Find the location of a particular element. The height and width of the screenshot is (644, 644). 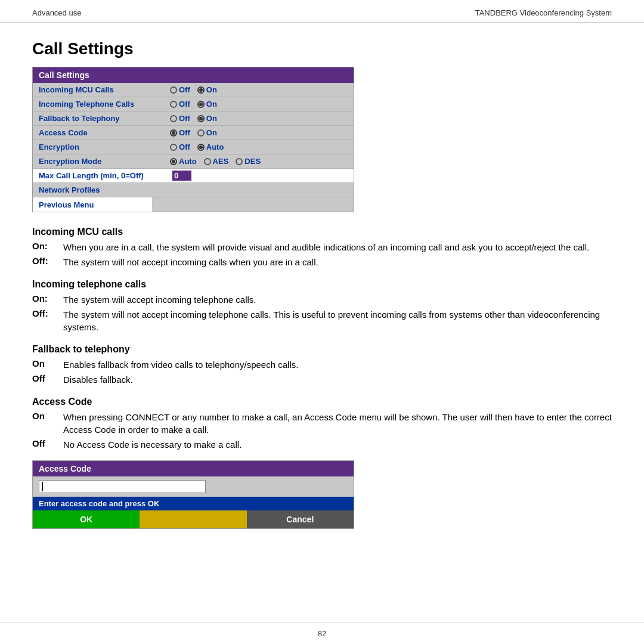

page-number: 82 is located at coordinates (322, 633).